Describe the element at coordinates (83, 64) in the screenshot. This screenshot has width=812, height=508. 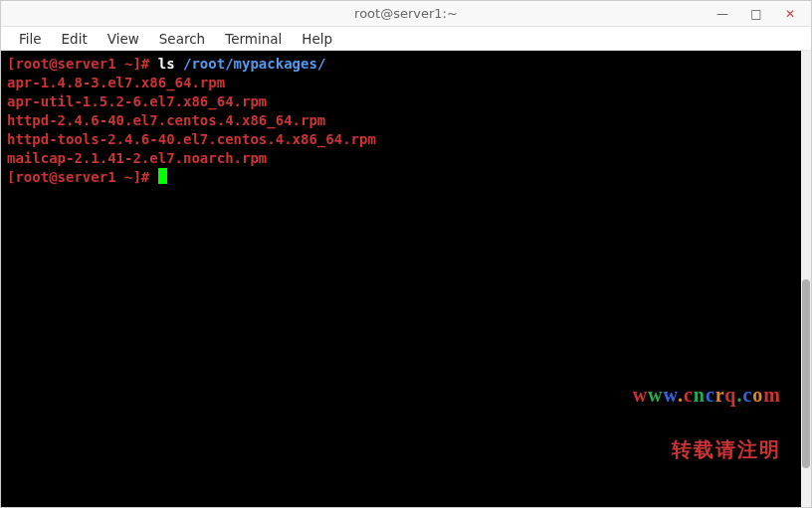
I see `prompt-1: [root@server1 ~]#` at that location.